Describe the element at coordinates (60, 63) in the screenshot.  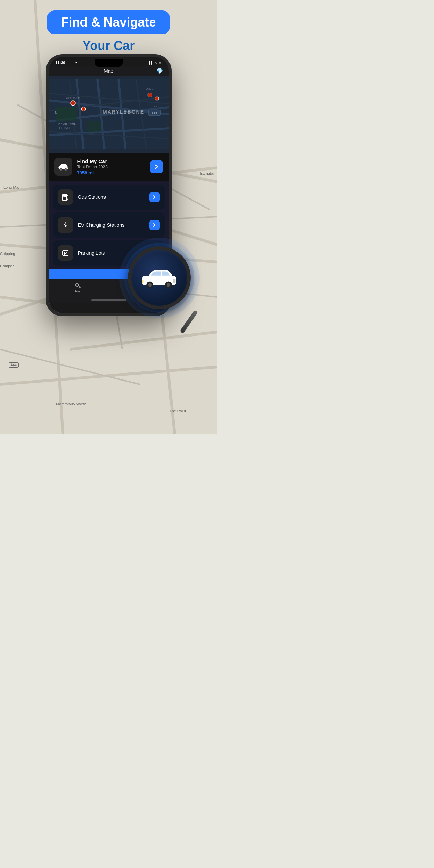
I see `status-time: 11:39` at that location.